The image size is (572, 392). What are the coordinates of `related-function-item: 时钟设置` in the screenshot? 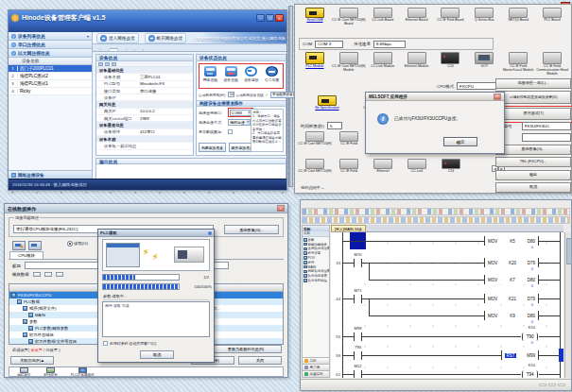 It's located at (50, 372).